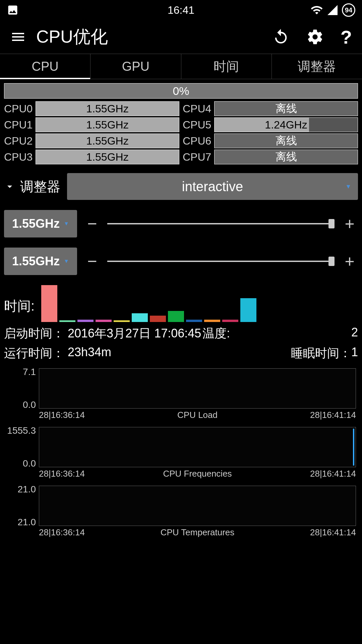 This screenshot has height=644, width=362. Describe the element at coordinates (350, 224) in the screenshot. I see `freq-max-increase: +` at that location.